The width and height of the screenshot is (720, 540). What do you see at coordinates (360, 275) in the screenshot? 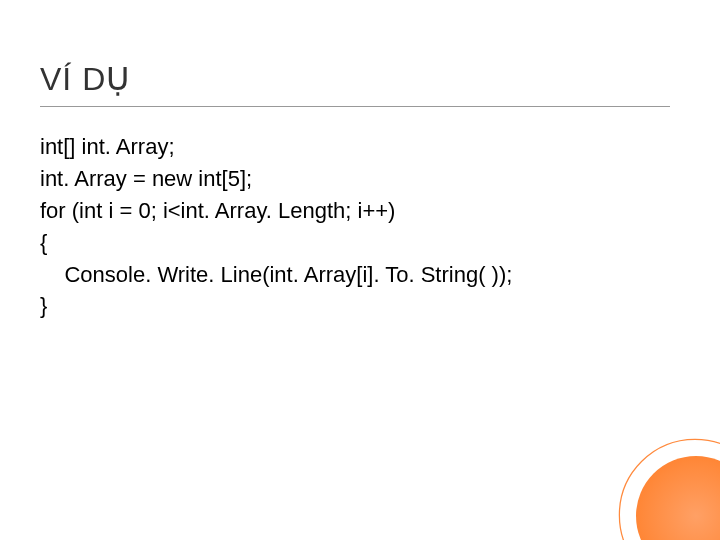
I see `code-line: Console. Write. Line(int. Array[i]. To. …` at bounding box center [360, 275].